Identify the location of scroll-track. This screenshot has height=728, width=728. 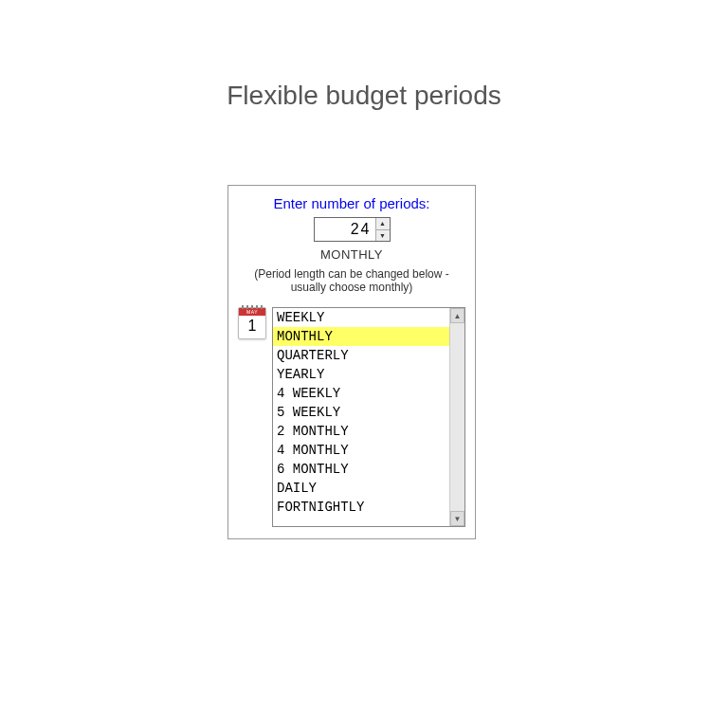
(457, 417).